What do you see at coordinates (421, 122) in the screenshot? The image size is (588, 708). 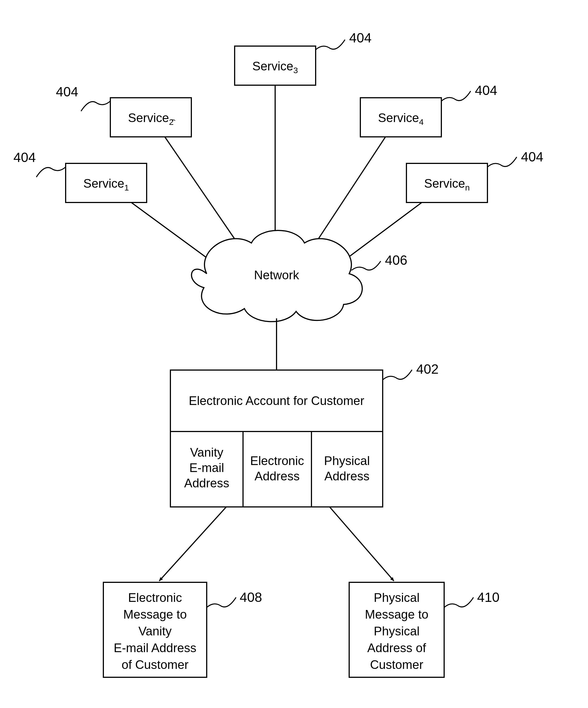 I see `service-4-sub: 4` at bounding box center [421, 122].